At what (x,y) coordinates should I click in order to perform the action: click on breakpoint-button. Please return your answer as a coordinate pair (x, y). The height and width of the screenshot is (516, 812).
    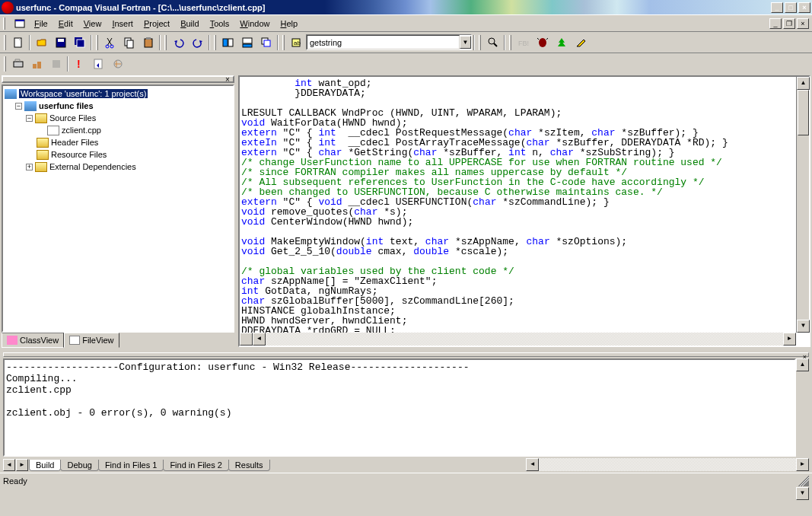
    Looking at the image, I should click on (117, 64).